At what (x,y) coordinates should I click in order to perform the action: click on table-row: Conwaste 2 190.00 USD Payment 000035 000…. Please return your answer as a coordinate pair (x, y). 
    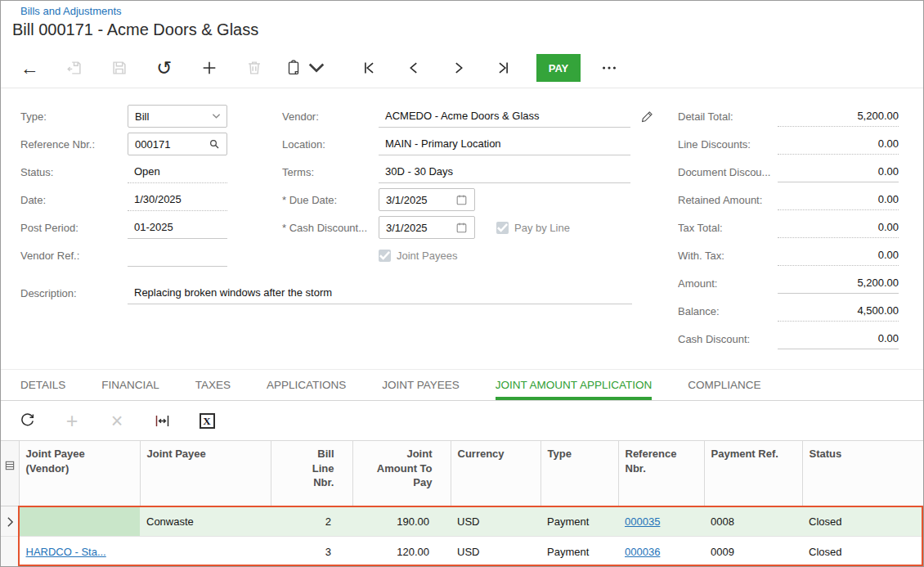
    Looking at the image, I should click on (463, 522).